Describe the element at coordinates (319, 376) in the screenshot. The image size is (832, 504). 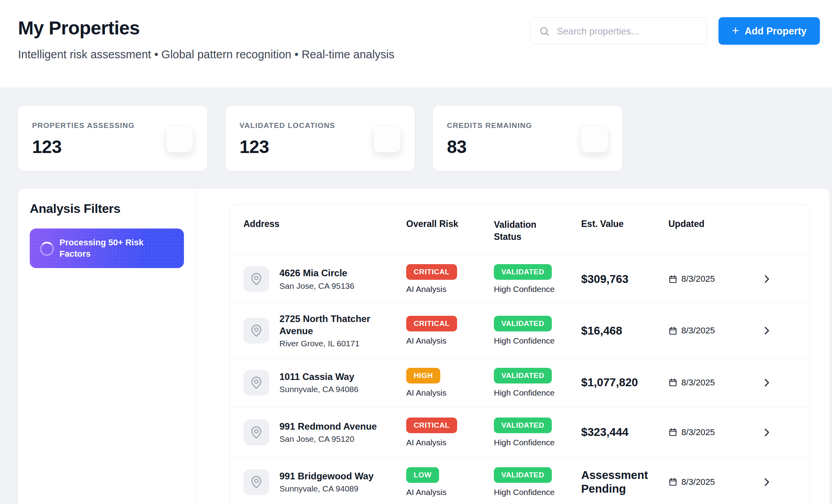
I see `property-address: 1011 Cassia Way` at that location.